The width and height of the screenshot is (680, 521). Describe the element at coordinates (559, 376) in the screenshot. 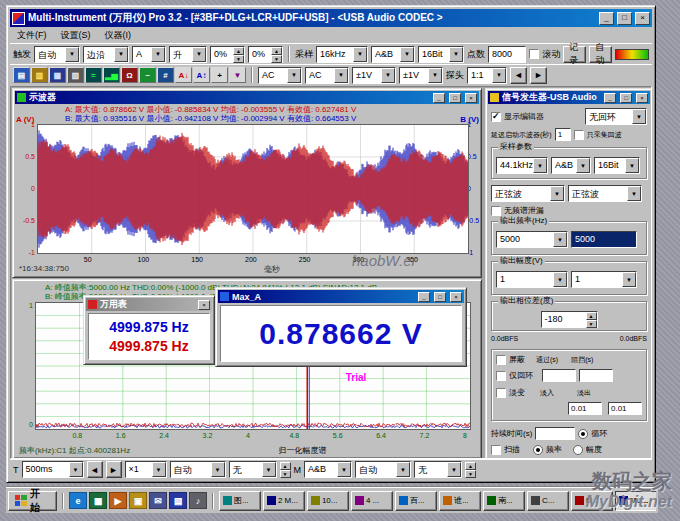

I see `mask-pass-input` at that location.